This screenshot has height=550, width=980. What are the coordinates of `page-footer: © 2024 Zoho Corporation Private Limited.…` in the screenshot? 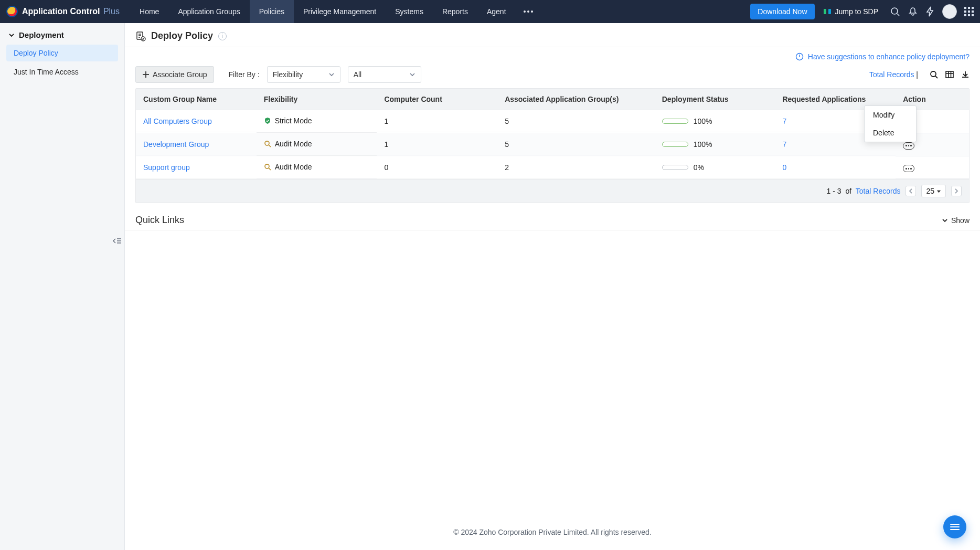 It's located at (552, 534).